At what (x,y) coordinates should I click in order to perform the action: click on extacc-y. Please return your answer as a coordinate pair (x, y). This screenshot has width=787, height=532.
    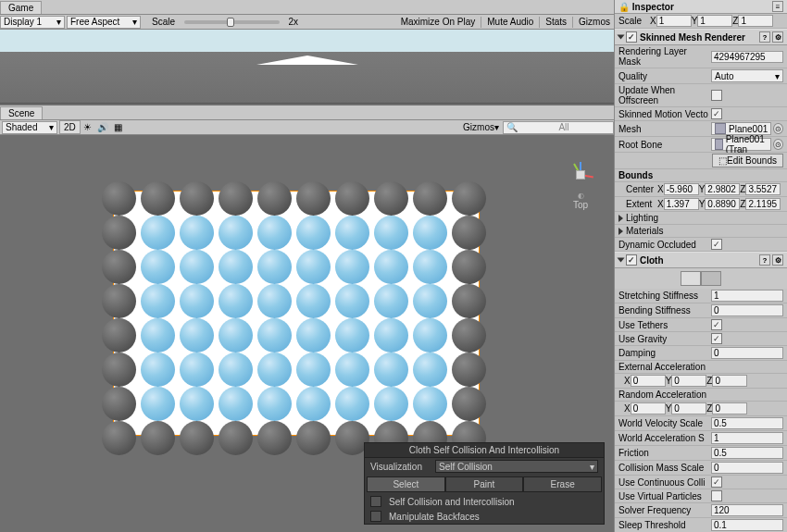
    Looking at the image, I should click on (689, 381).